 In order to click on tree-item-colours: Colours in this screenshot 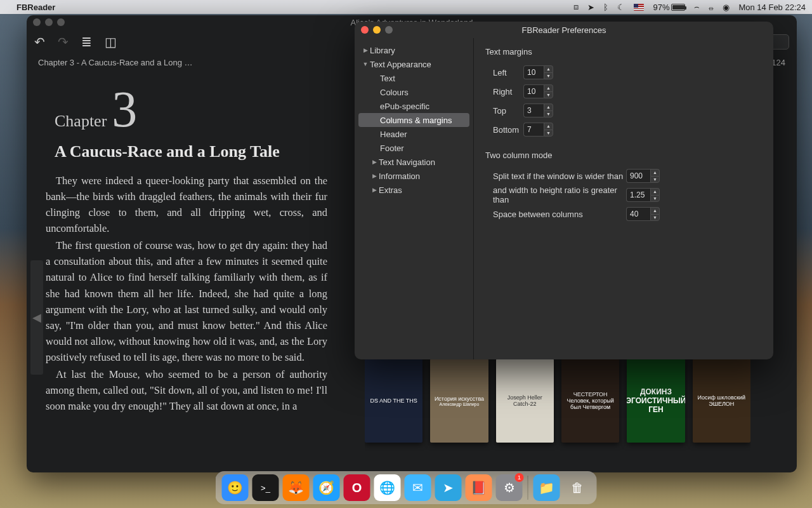, I will do `click(414, 92)`.